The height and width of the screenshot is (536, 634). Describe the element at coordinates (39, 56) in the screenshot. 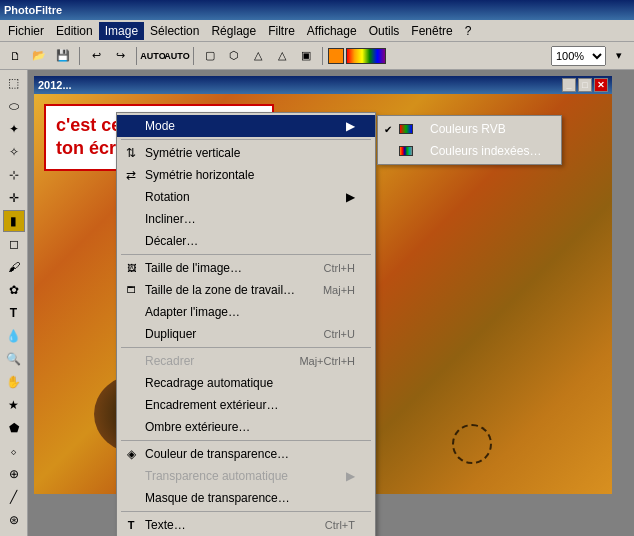

I see `open-button: 📂` at that location.